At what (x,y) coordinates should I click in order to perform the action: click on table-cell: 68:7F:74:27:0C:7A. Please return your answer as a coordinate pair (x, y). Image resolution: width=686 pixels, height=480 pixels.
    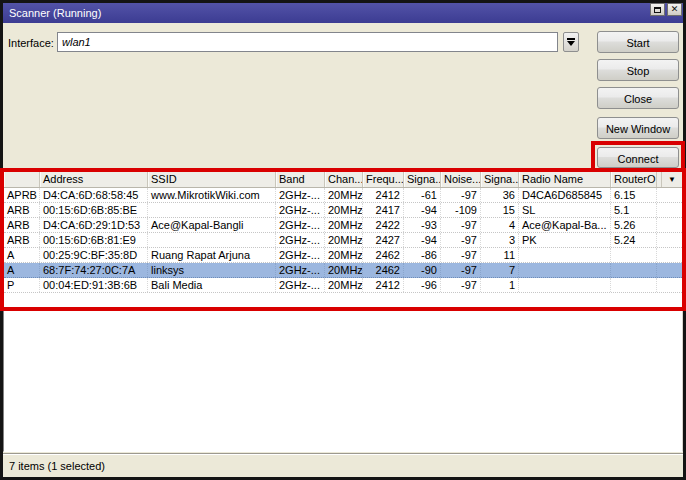
    Looking at the image, I should click on (94, 270).